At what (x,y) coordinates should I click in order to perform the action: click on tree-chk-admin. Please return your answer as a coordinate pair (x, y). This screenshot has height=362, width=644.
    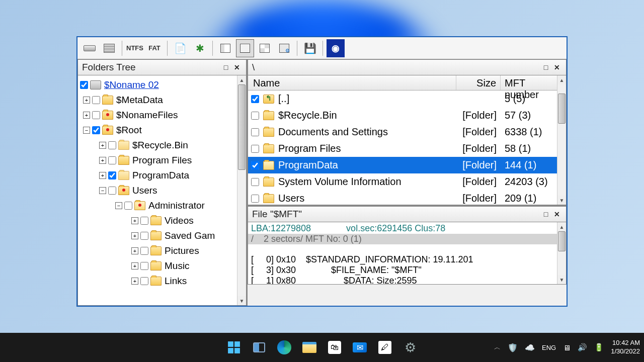
    Looking at the image, I should click on (128, 206).